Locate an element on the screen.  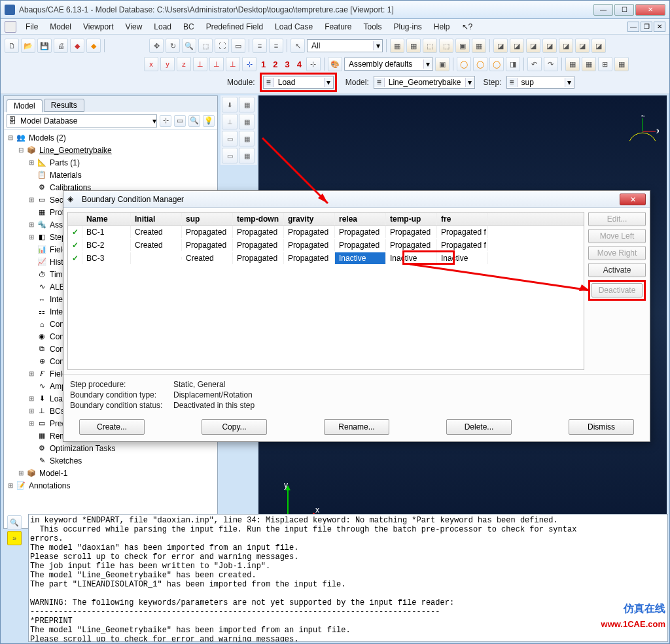
view-3-label: 3 is located at coordinates (287, 64).